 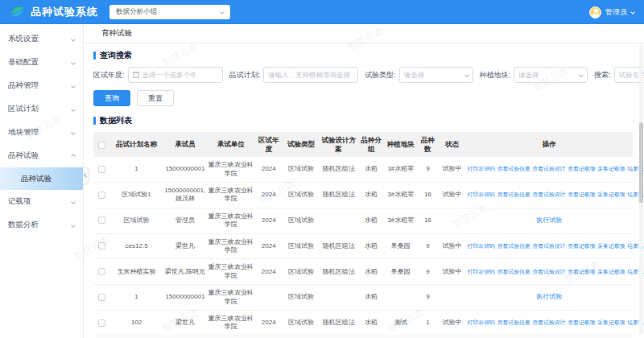 I want to click on chevron-up-icon, so click(x=73, y=156).